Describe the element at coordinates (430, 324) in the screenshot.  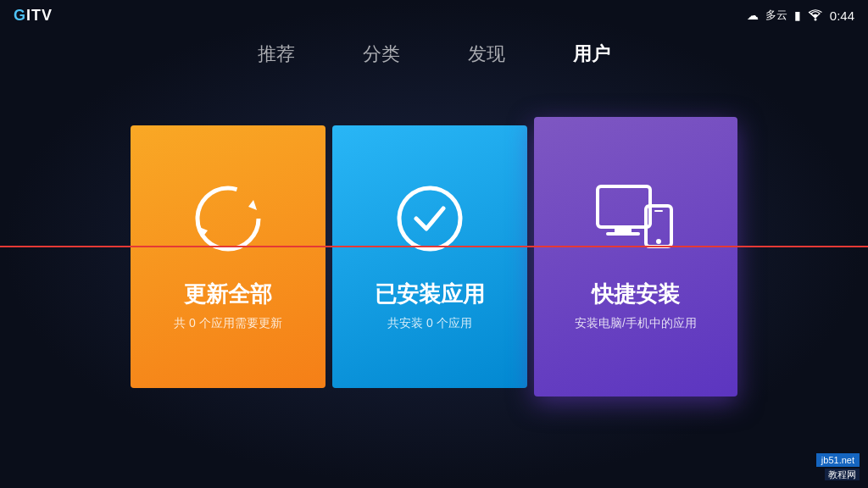
I see `card-installed-subtitle: 共安装 0 个应用` at that location.